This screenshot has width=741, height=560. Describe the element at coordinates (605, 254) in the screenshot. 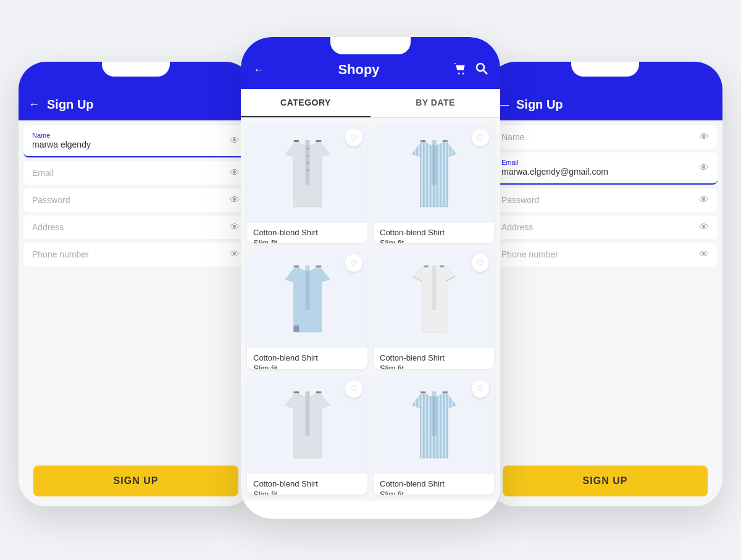

I see `right-phone-field: Phone number 👁` at that location.